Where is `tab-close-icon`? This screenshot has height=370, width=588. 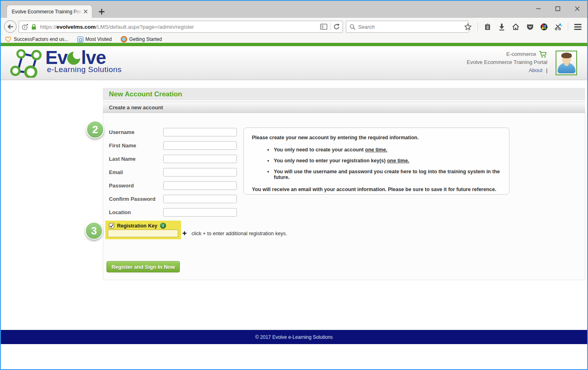
tab-close-icon is located at coordinates (85, 12).